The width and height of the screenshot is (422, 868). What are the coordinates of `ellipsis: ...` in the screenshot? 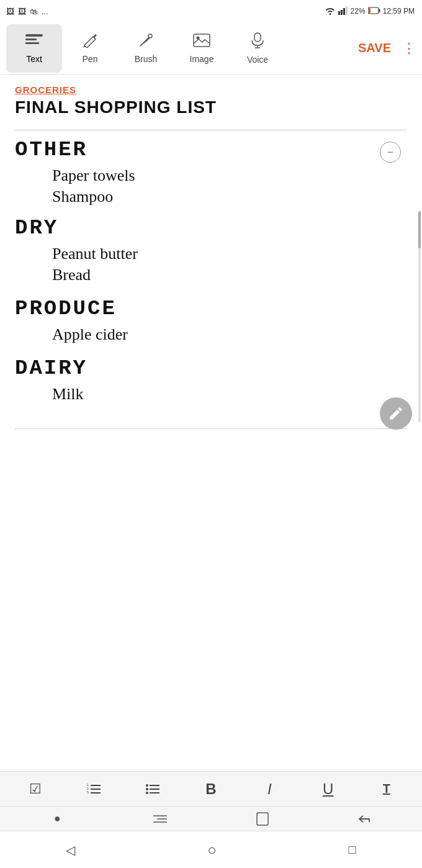 It's located at (45, 11).